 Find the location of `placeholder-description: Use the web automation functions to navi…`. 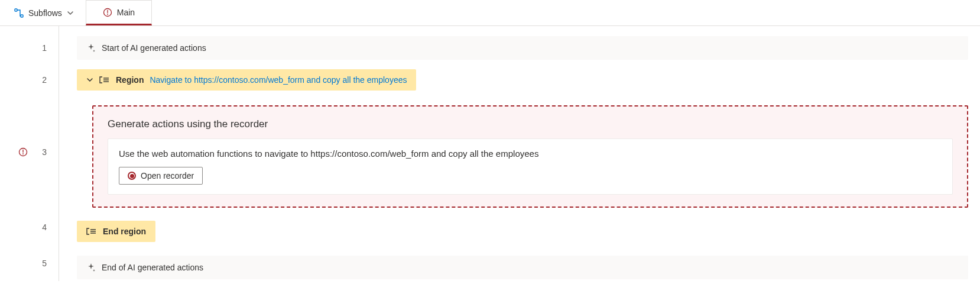

placeholder-description: Use the web automation functions to navi… is located at coordinates (530, 154).